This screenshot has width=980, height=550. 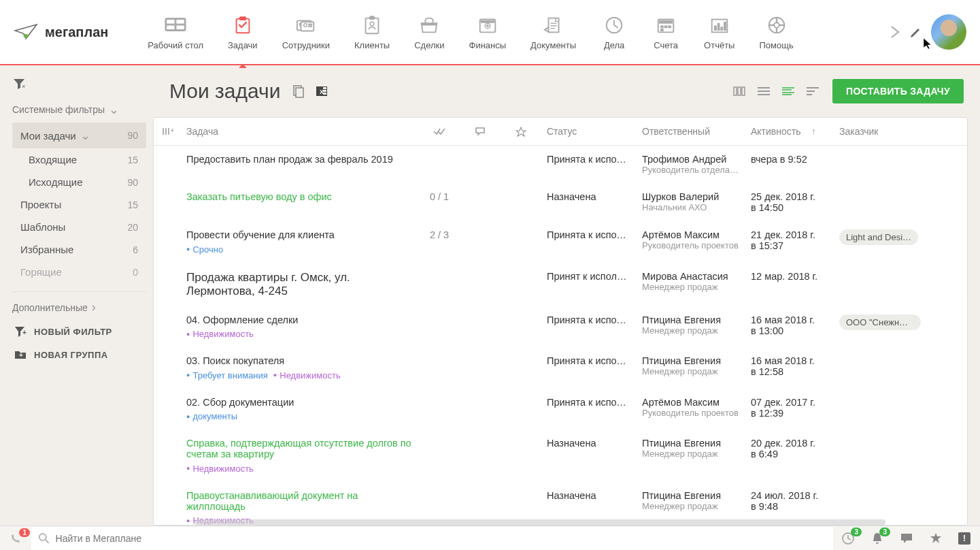 What do you see at coordinates (439, 456) in the screenshot?
I see `task-counter` at bounding box center [439, 456].